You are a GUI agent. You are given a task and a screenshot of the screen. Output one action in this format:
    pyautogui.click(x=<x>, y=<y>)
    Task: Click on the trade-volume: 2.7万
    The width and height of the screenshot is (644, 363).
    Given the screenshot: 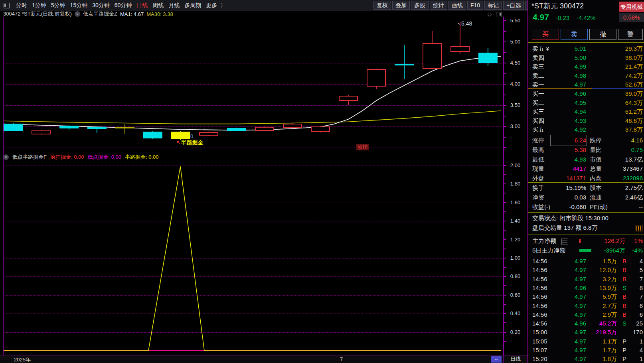 What is the action you would take?
    pyautogui.click(x=599, y=306)
    